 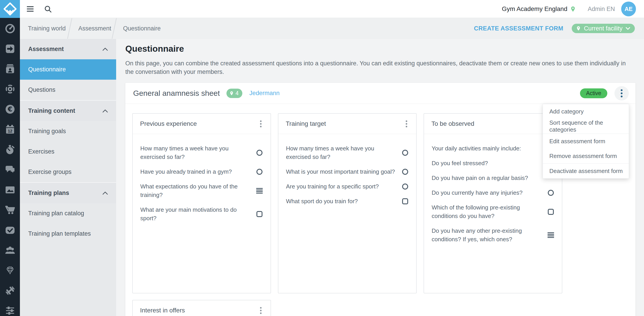 I want to click on category-card-training-target: Training targetHow many times a week hav…, so click(x=348, y=204).